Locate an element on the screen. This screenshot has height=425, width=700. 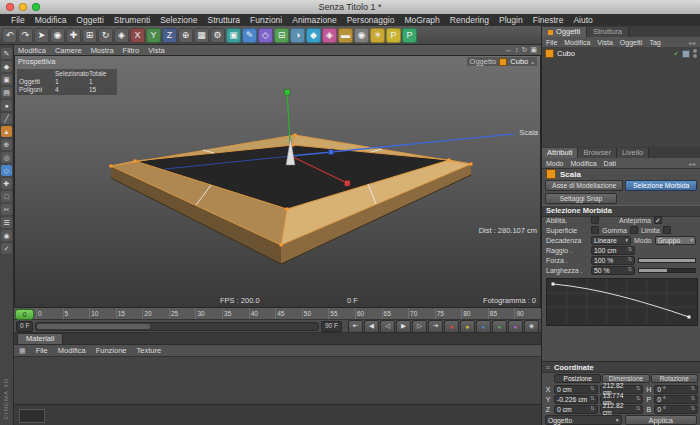
hud-active-object: Oggetto Cubo ▴ is located at coordinates (502, 62).